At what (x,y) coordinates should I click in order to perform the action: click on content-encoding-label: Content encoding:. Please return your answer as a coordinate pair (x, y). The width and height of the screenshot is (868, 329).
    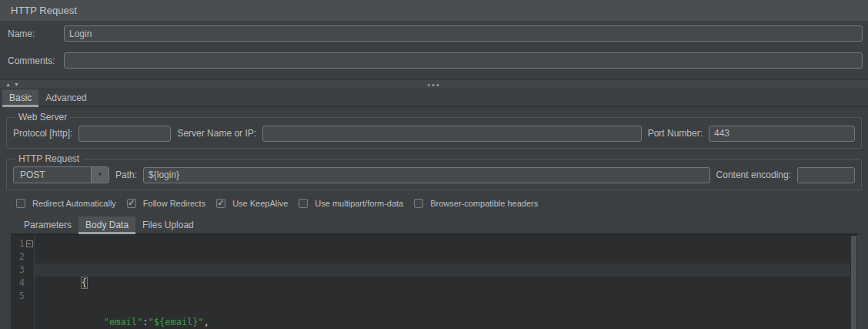
    Looking at the image, I should click on (754, 175).